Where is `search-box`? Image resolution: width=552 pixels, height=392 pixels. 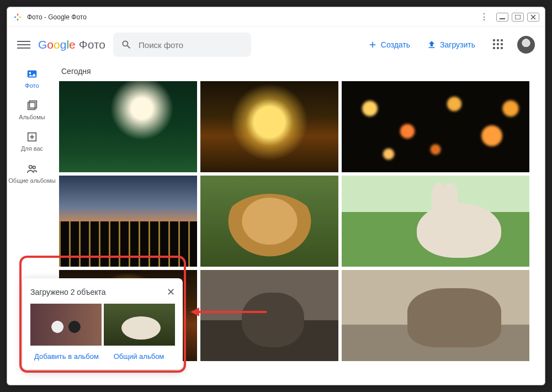 search-box is located at coordinates (182, 45).